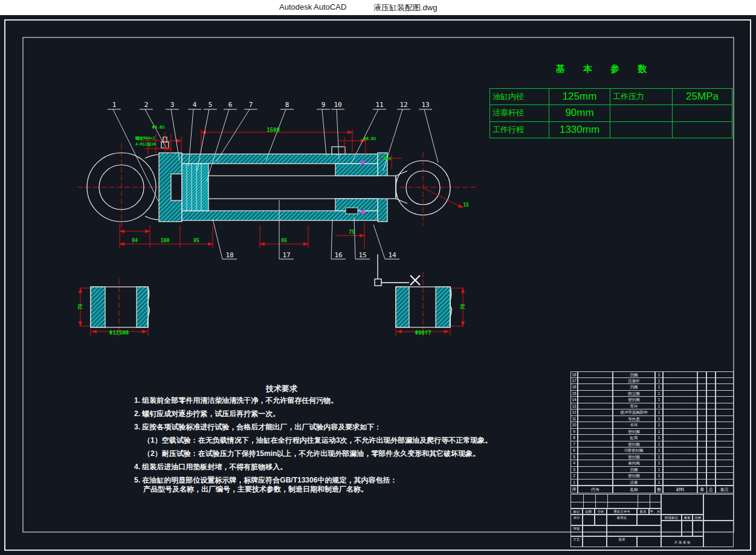  Describe the element at coordinates (574, 394) in the screenshot. I see `bom-cell-seq: 15` at that location.